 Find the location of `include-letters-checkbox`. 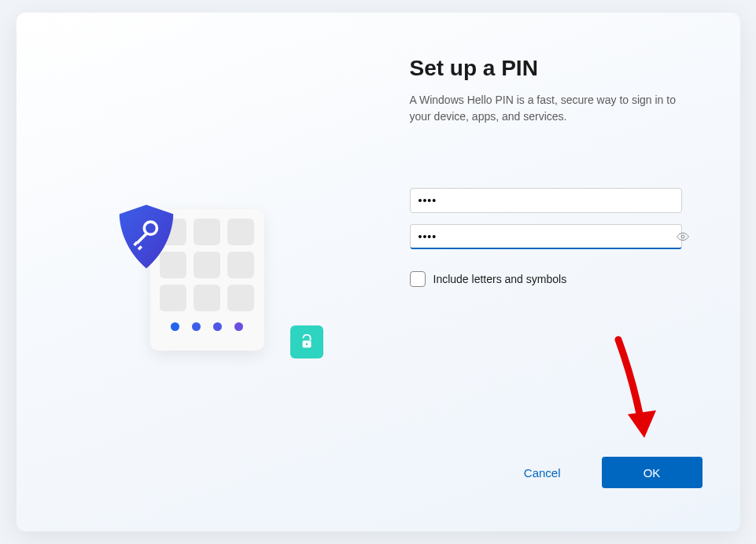

include-letters-checkbox is located at coordinates (418, 279).